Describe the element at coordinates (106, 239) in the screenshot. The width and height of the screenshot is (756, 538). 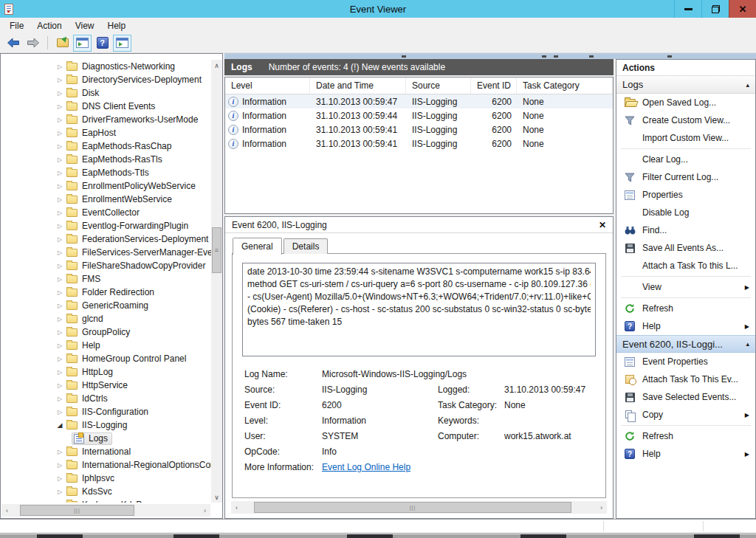
I see `tree-item-federationservices-deployment: ▷FederationServices-Deployment` at that location.